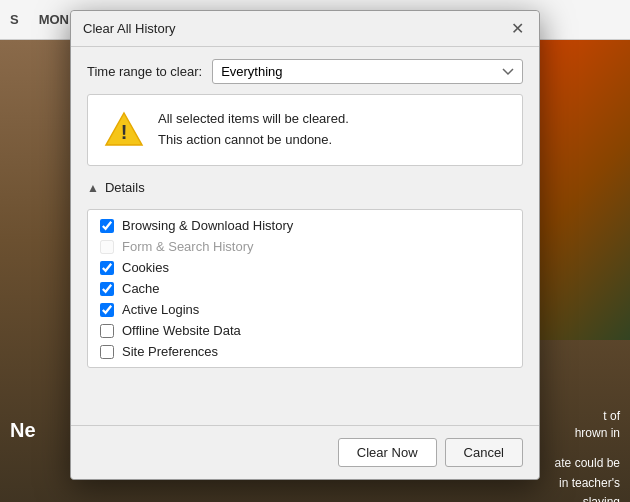  I want to click on checkbox-row-cache: Cache, so click(305, 288).